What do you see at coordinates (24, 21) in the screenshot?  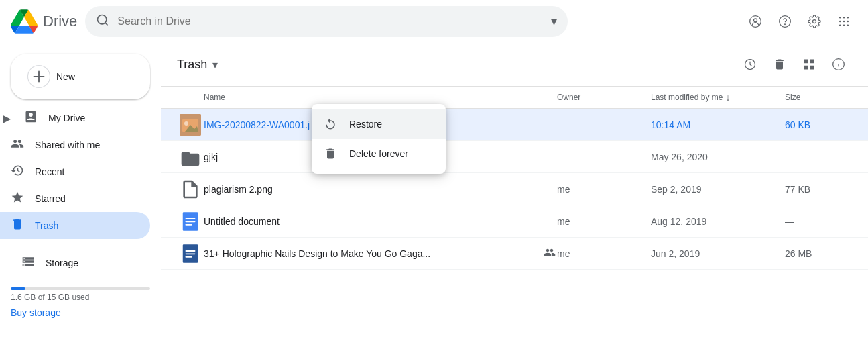 I see `drive-logo-icon` at bounding box center [24, 21].